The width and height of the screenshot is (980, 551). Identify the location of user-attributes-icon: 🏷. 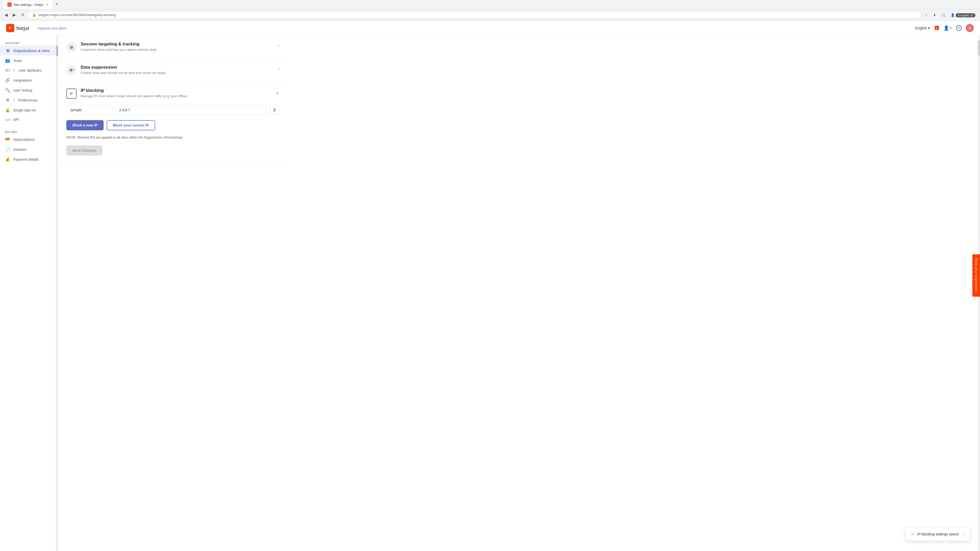
(8, 70).